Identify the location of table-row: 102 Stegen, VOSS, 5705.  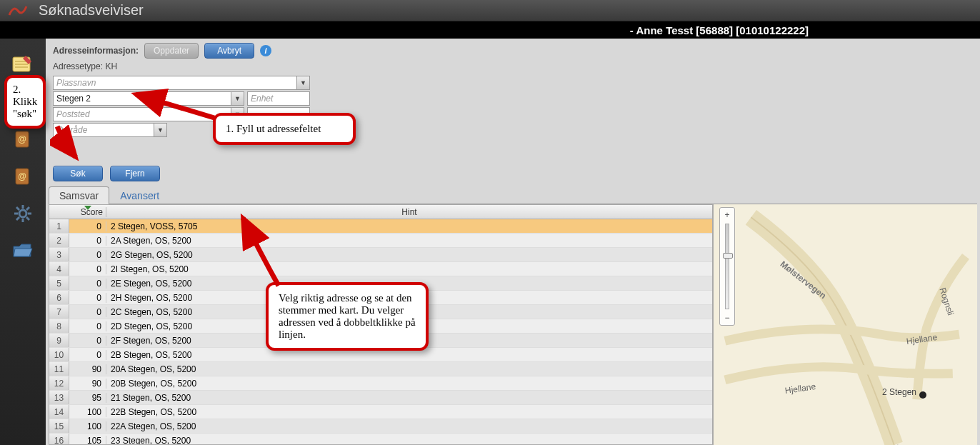
(381, 226).